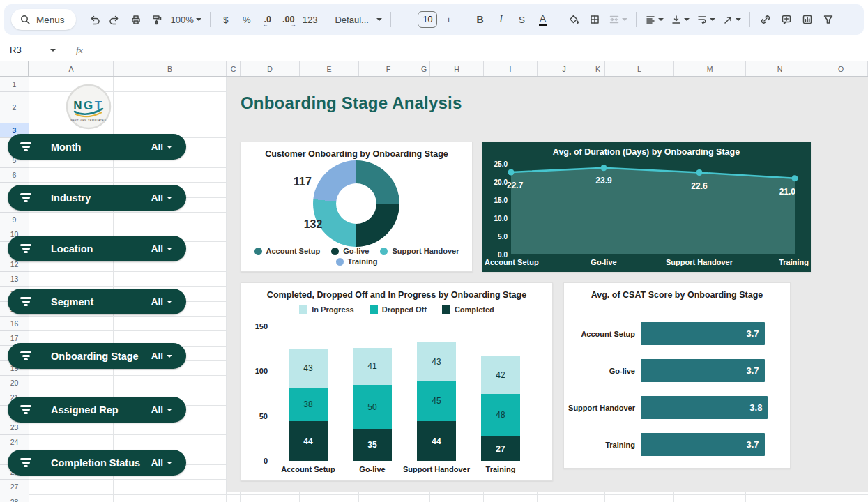 This screenshot has width=868, height=502. I want to click on currency-label: $, so click(226, 20).